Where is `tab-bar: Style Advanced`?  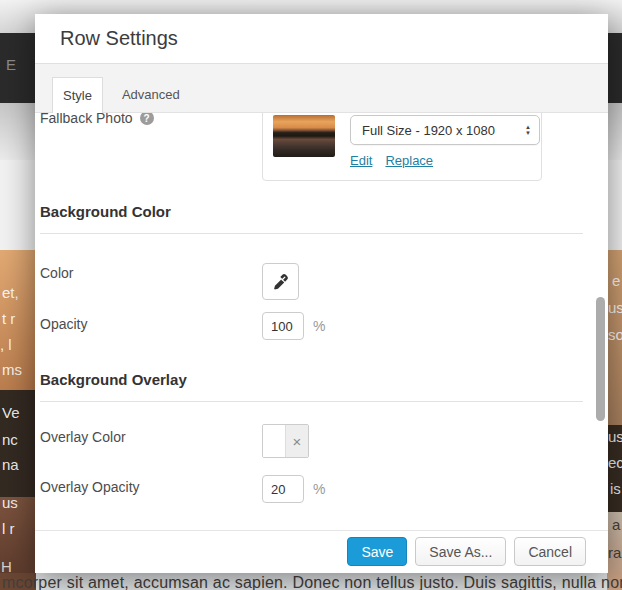
tab-bar: Style Advanced is located at coordinates (322, 88).